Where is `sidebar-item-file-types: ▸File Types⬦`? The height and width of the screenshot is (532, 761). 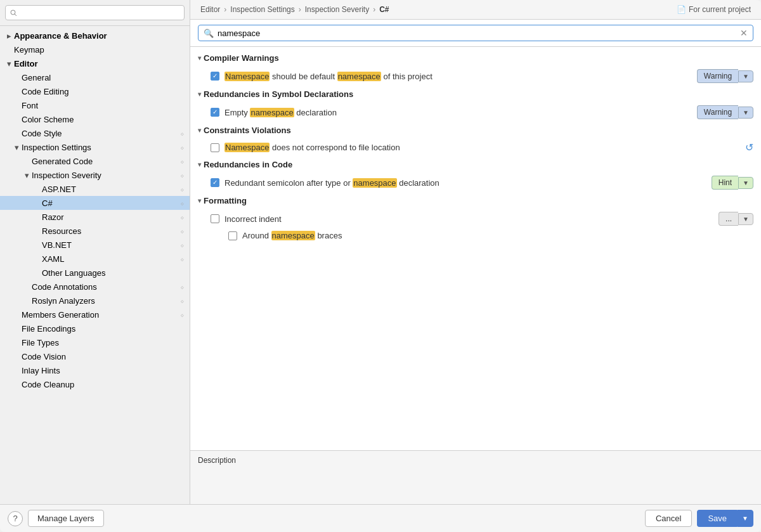
sidebar-item-file-types: ▸File Types⬦ is located at coordinates (95, 342).